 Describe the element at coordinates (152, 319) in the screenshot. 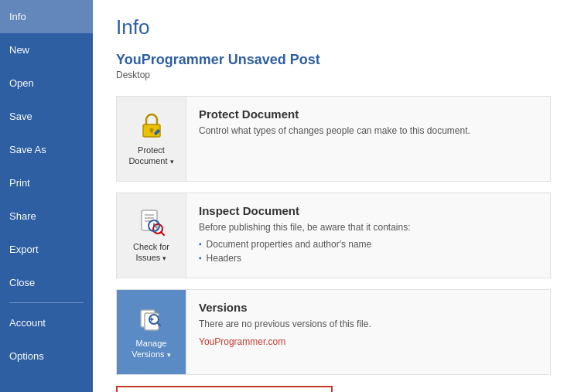

I see `versions-icon` at that location.